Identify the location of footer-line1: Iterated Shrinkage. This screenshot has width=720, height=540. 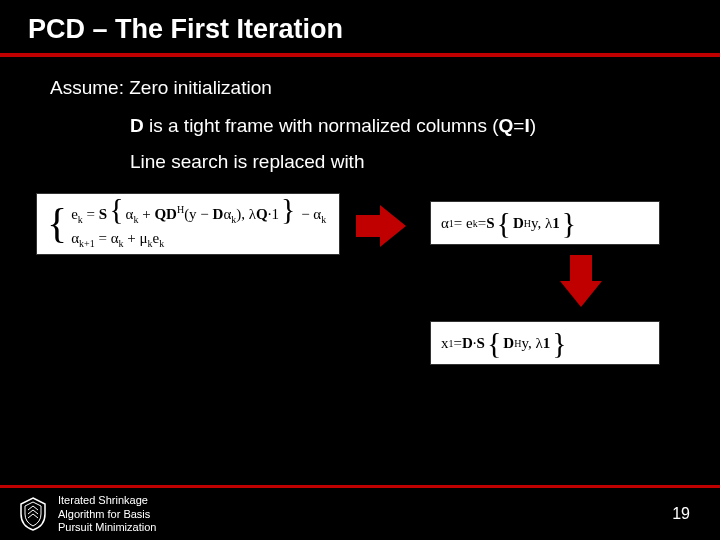
(107, 500).